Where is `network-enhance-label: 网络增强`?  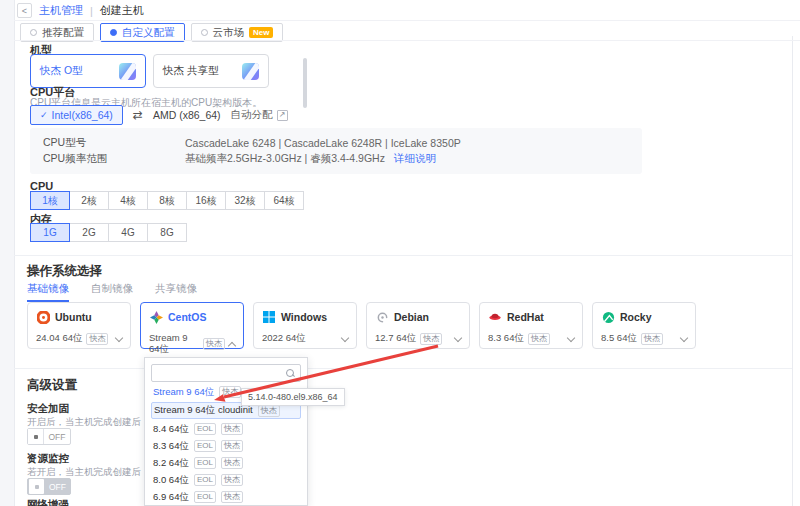 network-enhance-label: 网络增强 is located at coordinates (48, 502).